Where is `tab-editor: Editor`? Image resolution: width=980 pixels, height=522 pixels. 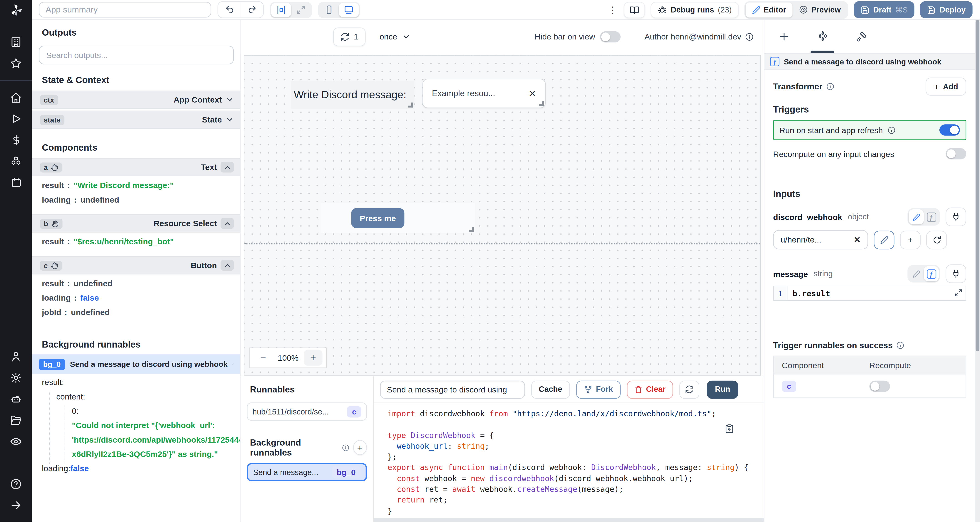 tab-editor: Editor is located at coordinates (769, 10).